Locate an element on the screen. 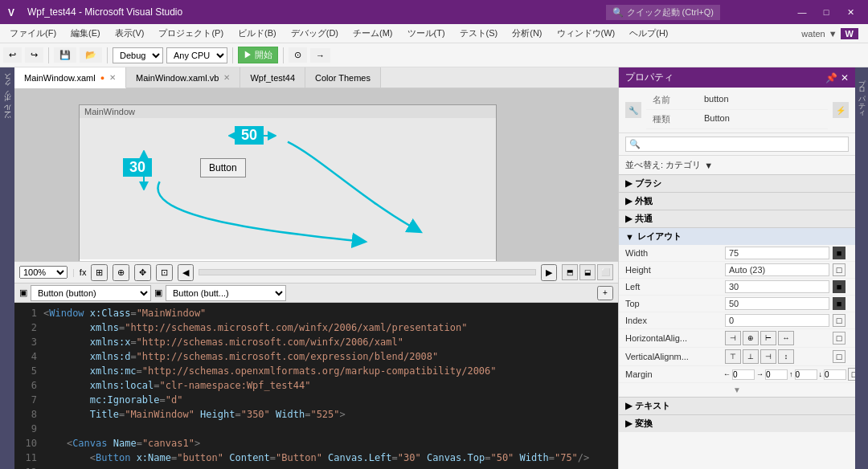 This screenshot has width=868, height=469. code-content is located at coordinates (330, 429).